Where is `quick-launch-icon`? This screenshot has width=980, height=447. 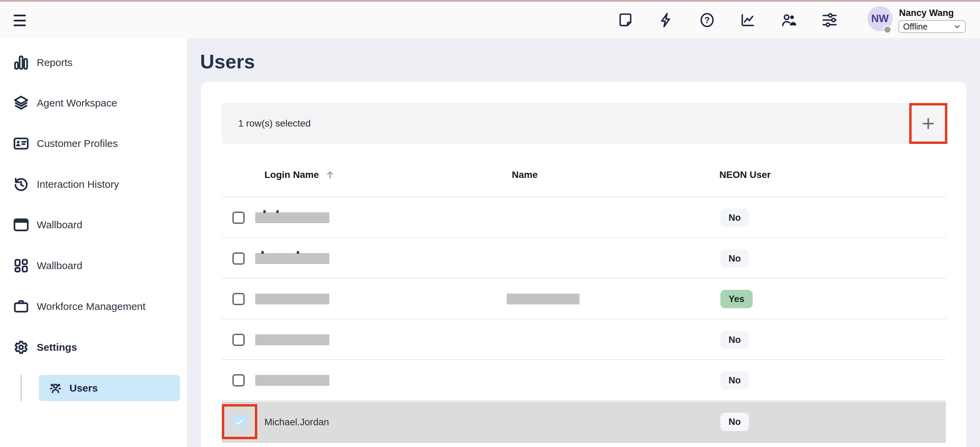 quick-launch-icon is located at coordinates (667, 20).